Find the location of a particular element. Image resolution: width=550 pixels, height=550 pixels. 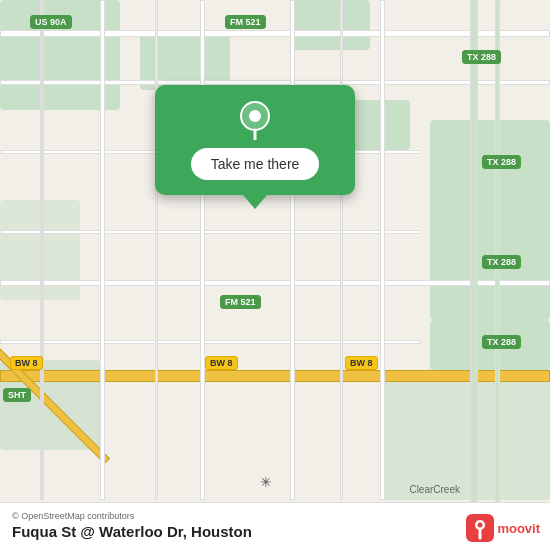

copyright-text: © OpenStreetMap contributors is located at coordinates (275, 516).